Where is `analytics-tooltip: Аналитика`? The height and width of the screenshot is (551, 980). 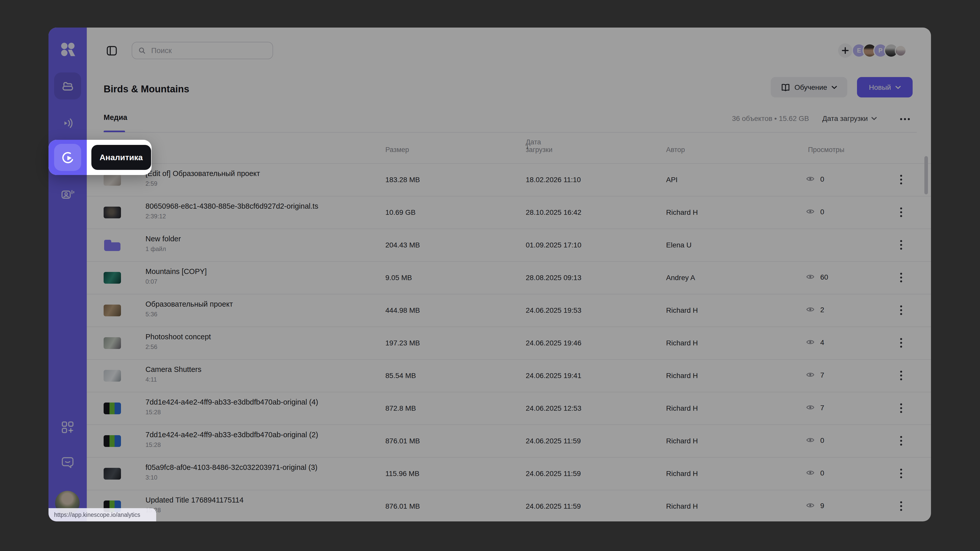 analytics-tooltip: Аналитика is located at coordinates (121, 157).